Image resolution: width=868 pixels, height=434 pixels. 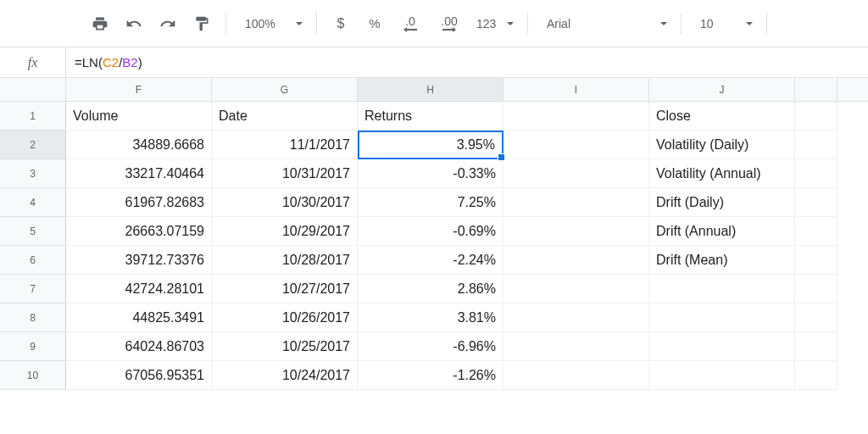 What do you see at coordinates (139, 260) in the screenshot?
I see `cell: 39712.73376` at bounding box center [139, 260].